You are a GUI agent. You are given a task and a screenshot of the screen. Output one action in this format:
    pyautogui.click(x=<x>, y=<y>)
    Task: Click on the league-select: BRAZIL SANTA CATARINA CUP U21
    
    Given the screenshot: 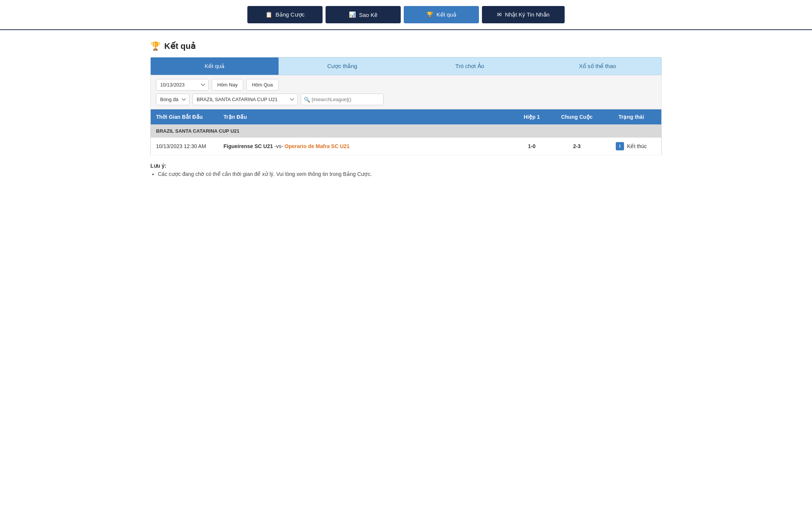 What is the action you would take?
    pyautogui.click(x=245, y=99)
    